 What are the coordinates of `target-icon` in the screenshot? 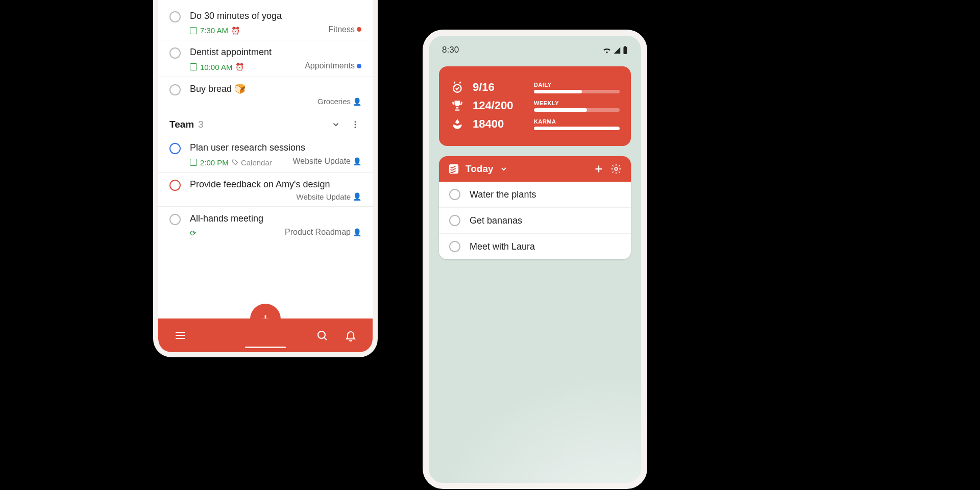 It's located at (457, 87).